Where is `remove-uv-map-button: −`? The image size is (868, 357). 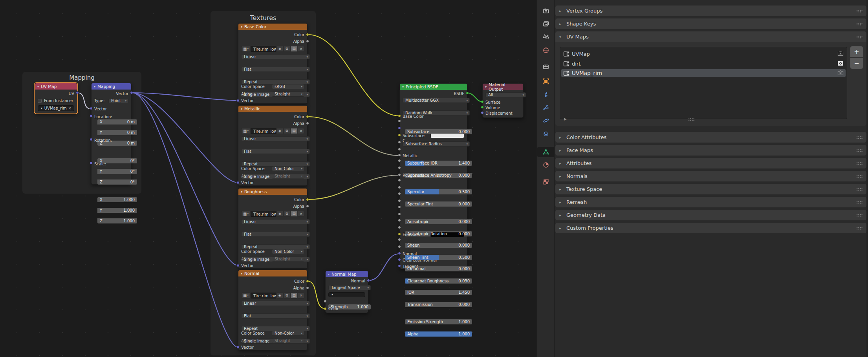
remove-uv-map-button: − is located at coordinates (857, 64).